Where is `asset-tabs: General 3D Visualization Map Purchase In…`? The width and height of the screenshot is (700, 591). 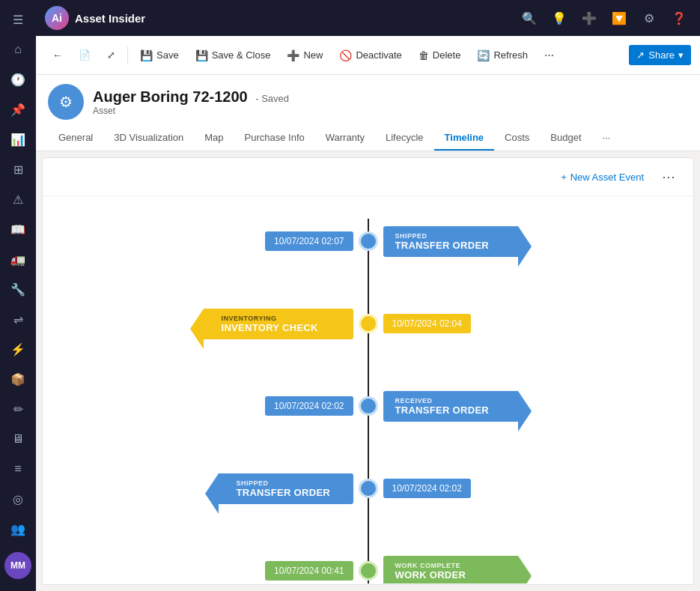 asset-tabs: General 3D Visualization Map Purchase In… is located at coordinates (368, 138).